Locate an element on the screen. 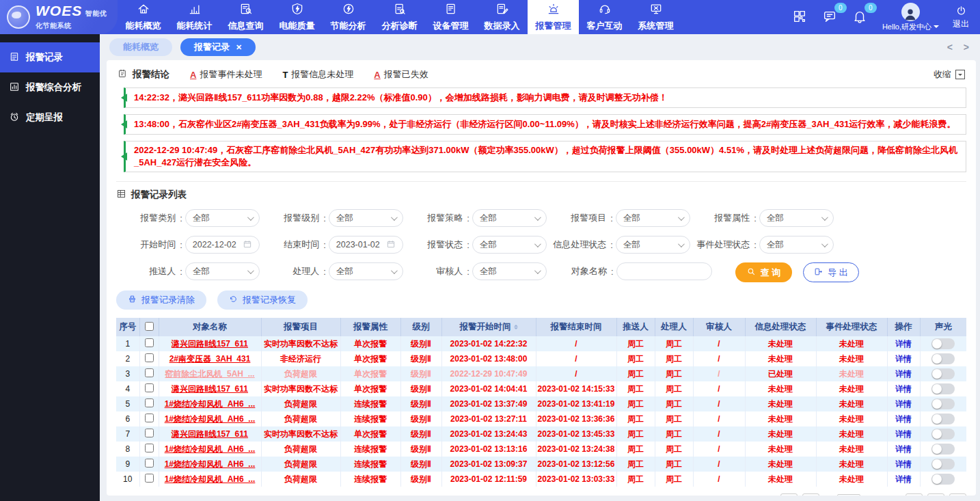 The image size is (980, 501). object-name-input is located at coordinates (664, 271).